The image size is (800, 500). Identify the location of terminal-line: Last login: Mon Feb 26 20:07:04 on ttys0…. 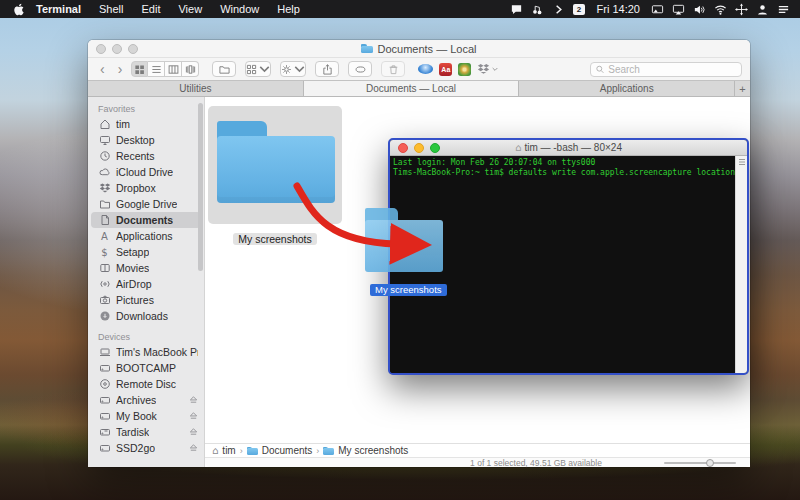
(562, 163).